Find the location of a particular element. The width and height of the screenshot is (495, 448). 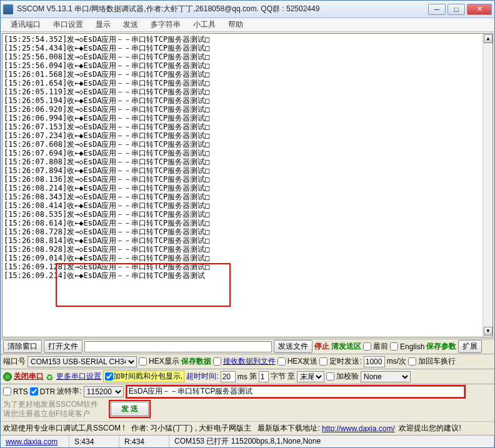

timeout-input is located at coordinates (228, 377).